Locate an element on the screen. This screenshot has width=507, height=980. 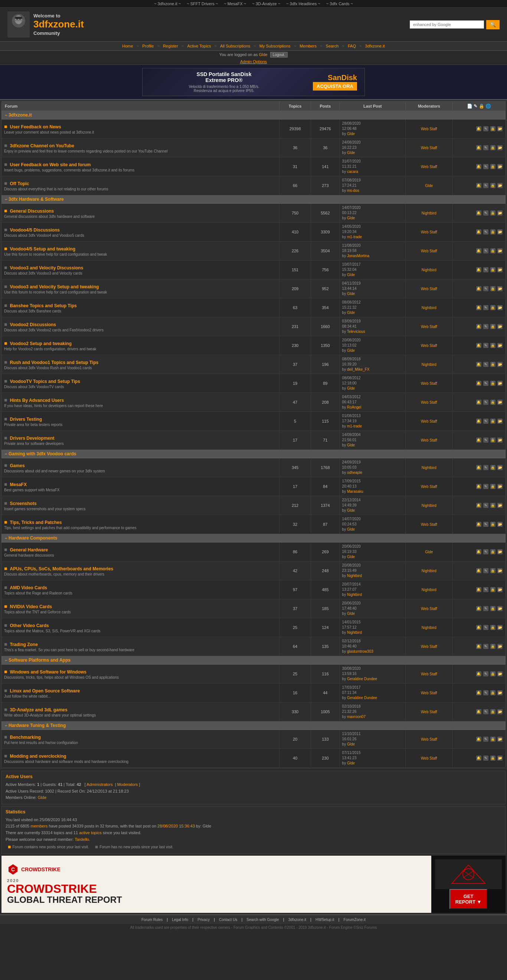
last-post-user-link: RoAngel is located at coordinates (354, 407).